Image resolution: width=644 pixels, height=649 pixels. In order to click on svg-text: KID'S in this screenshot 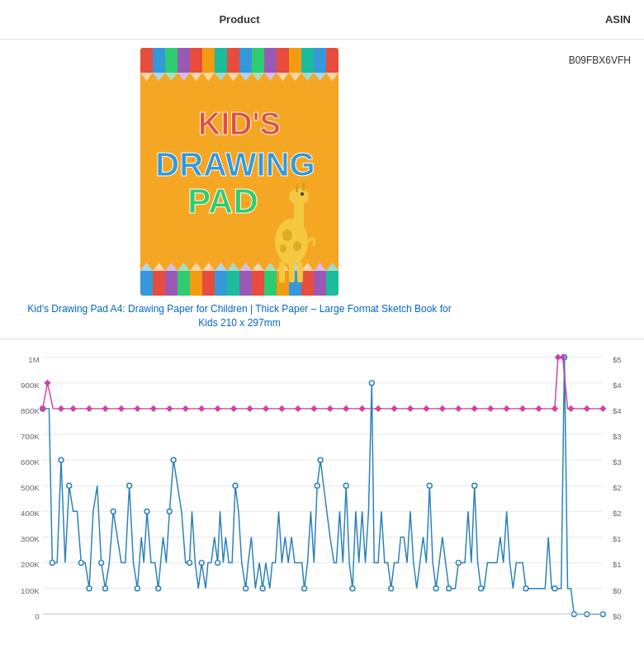, I will do `click(239, 124)`.